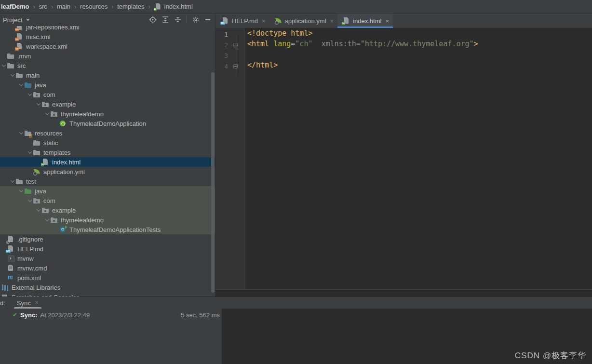 The image size is (592, 364). I want to click on icon-badge: H, so click(343, 23).